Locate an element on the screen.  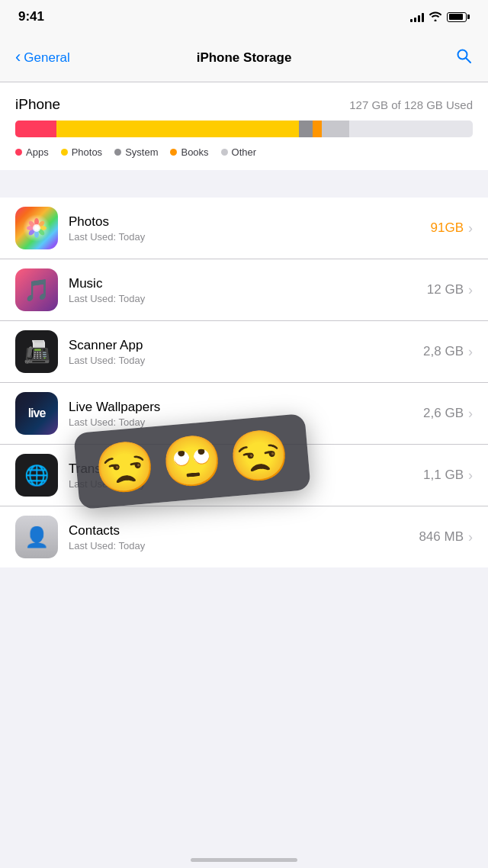
app-icon-wallpapers: live is located at coordinates (37, 413).